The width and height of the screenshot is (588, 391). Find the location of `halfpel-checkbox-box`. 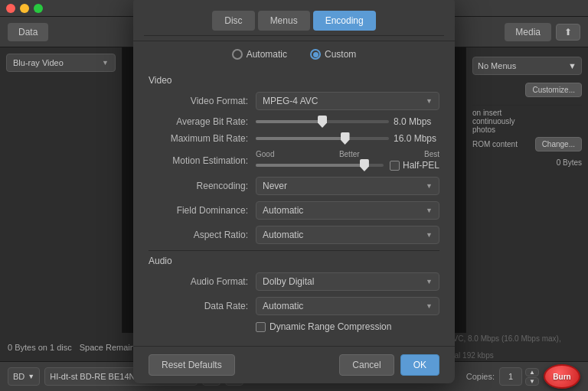

halfpel-checkbox-box is located at coordinates (395, 165).